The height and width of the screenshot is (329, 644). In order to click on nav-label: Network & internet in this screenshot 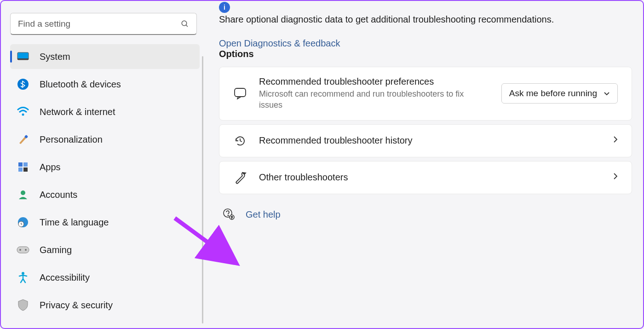, I will do `click(77, 112)`.